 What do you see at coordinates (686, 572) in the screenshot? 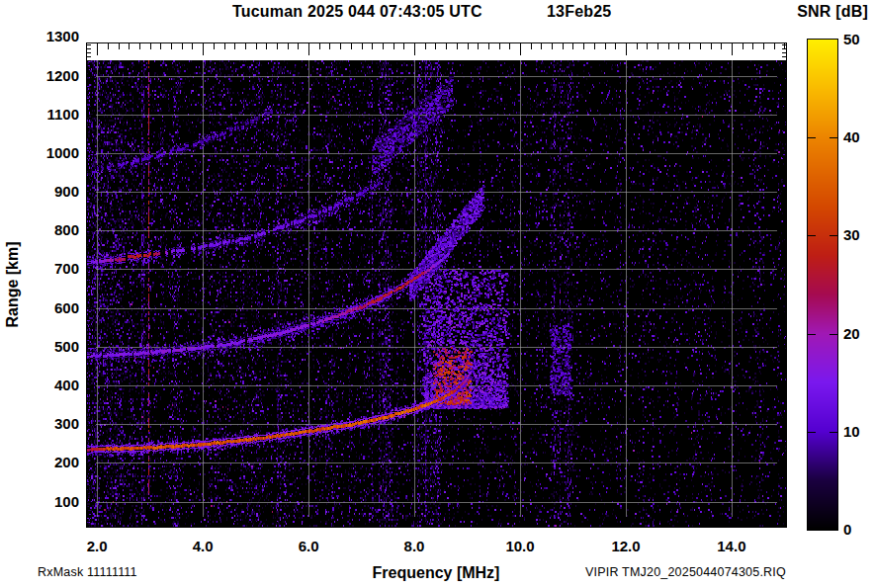
I see `filename-label: VIPIR TMJ20_2025044074305.RIQ` at bounding box center [686, 572].